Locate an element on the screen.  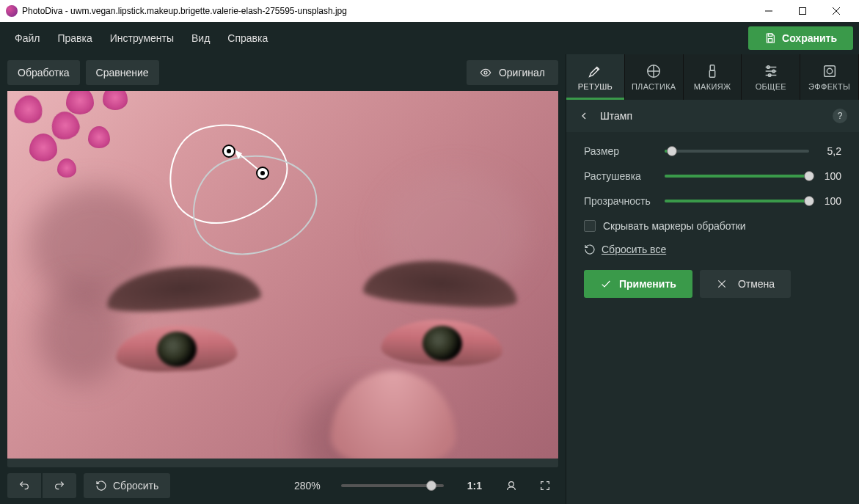
menu-tools: Инструменты is located at coordinates (142, 38).